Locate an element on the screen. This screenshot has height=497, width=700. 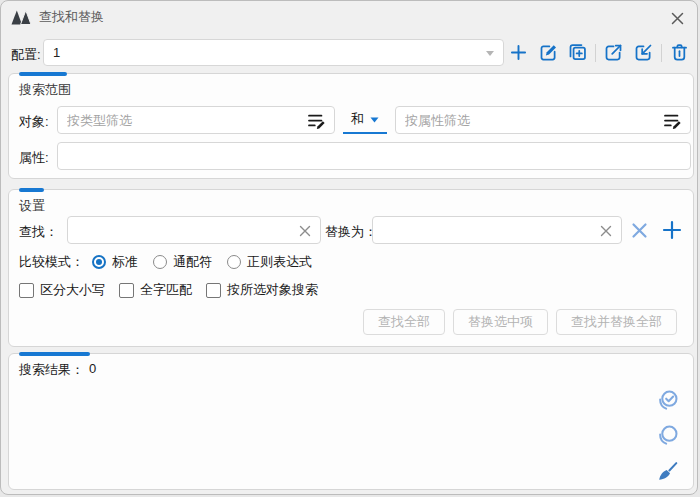
edit-config-button is located at coordinates (548, 52).